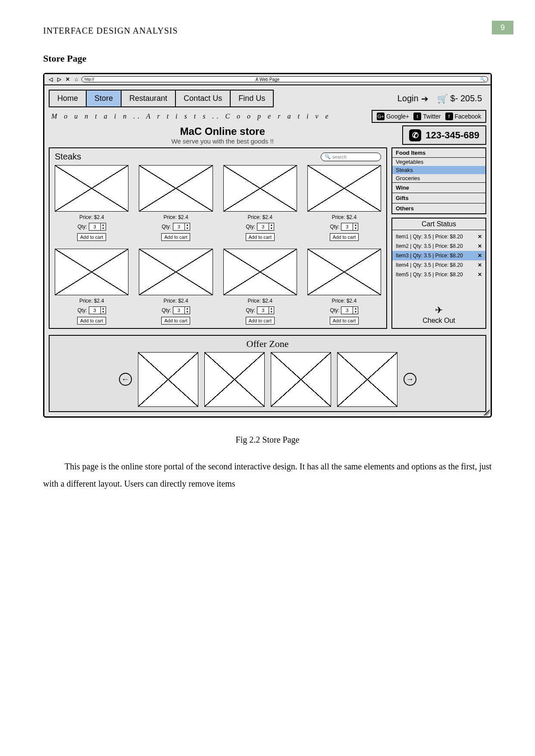  Describe the element at coordinates (203, 98) in the screenshot. I see `tab-contact-us: Contact Us` at that location.